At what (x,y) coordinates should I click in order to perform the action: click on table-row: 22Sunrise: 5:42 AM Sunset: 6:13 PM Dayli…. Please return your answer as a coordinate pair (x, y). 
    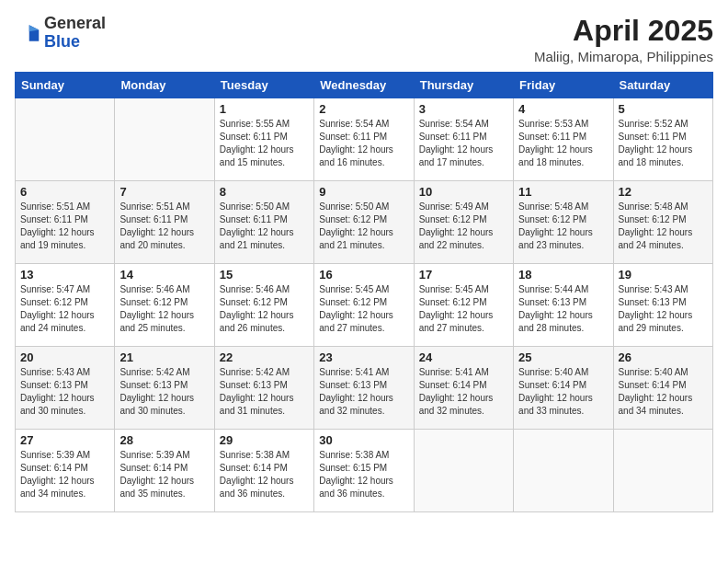
    Looking at the image, I should click on (264, 388).